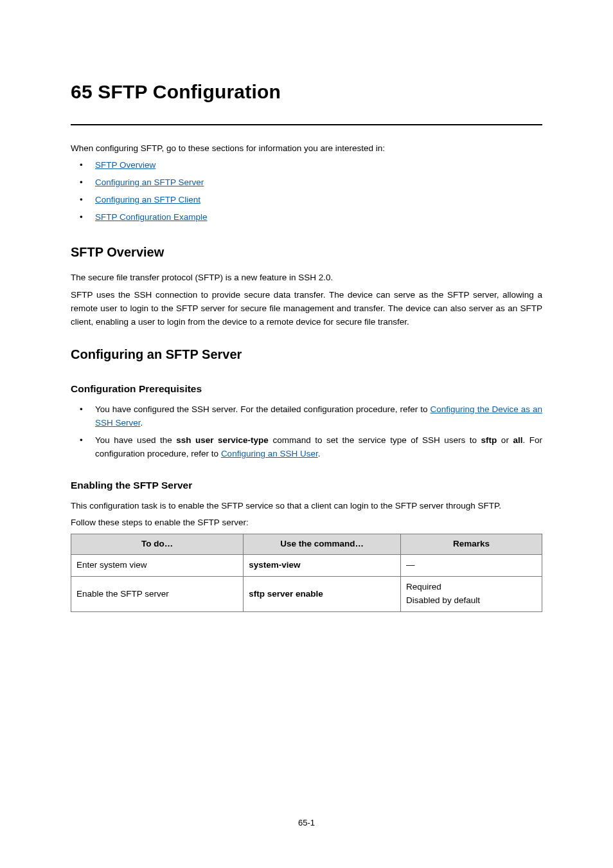  Describe the element at coordinates (149, 183) in the screenshot. I see `link-configuring-sftp-server: Configuring an SFTP Server` at that location.